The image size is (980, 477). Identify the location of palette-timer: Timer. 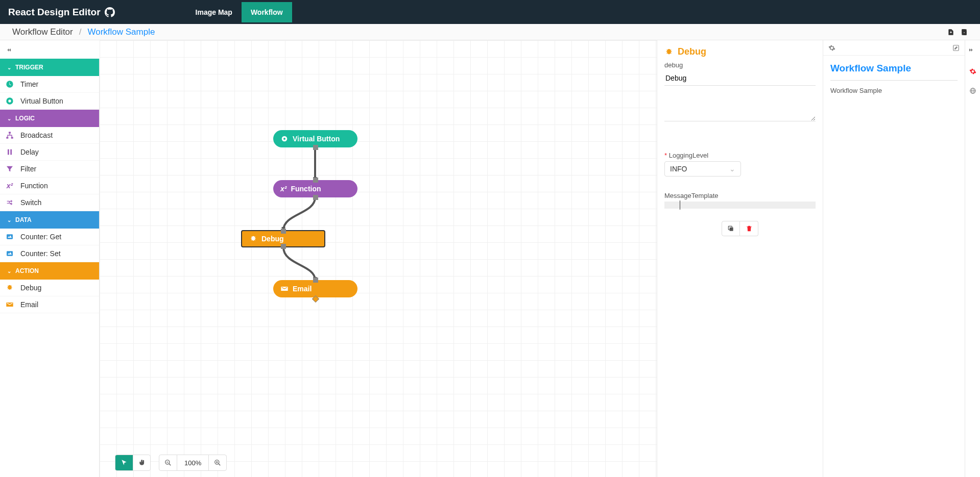
(50, 85).